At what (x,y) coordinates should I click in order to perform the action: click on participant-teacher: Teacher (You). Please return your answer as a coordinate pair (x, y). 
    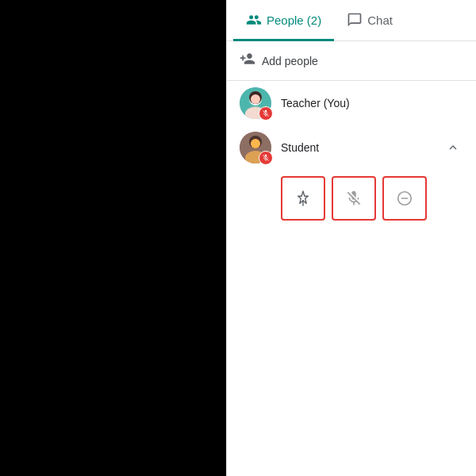
    Looking at the image, I should click on (351, 103).